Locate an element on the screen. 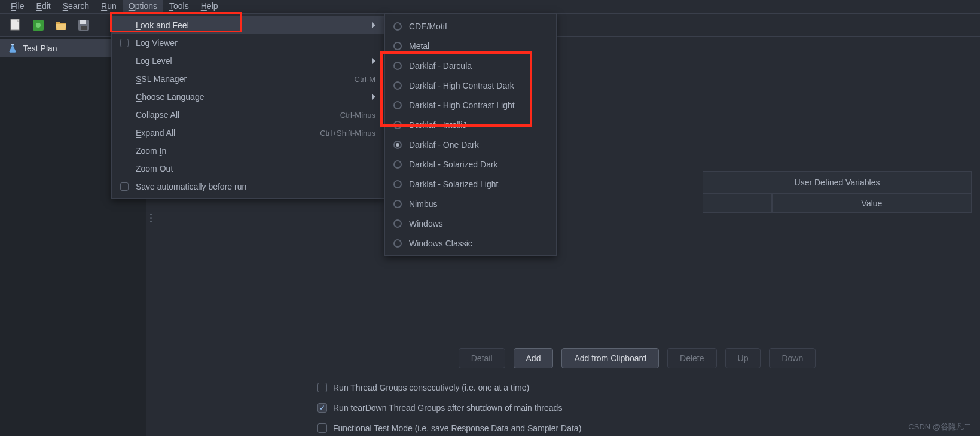 The image size is (980, 436). tree-item-label: Test Plan is located at coordinates (40, 48).